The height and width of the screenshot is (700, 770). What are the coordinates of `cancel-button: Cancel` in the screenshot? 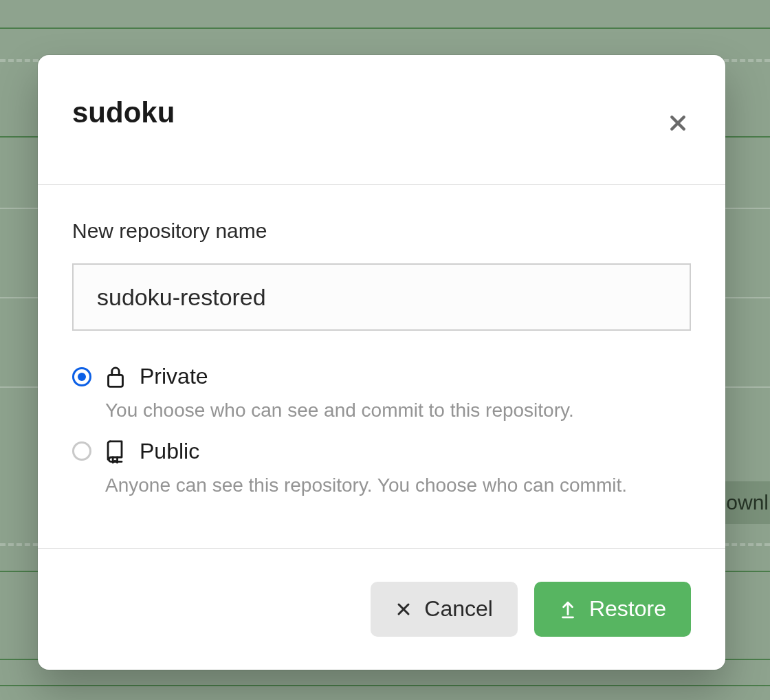 It's located at (444, 609).